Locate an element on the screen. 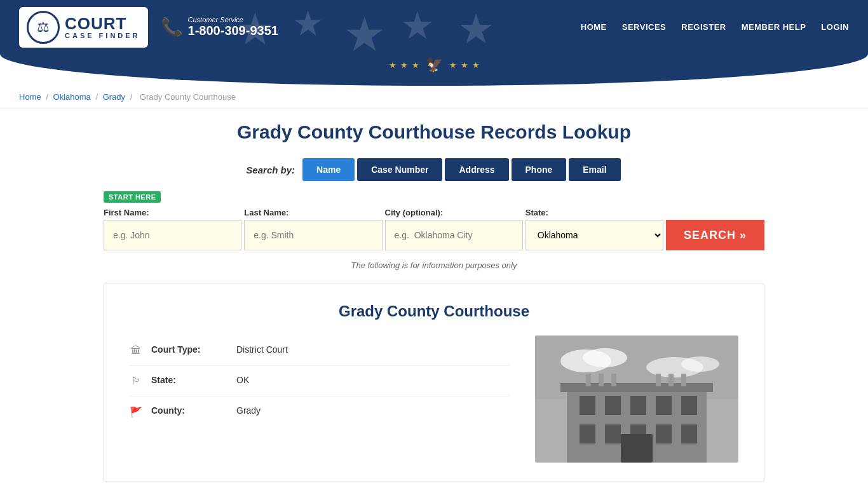  cs-text: Customer Service 1-800-309-9351 is located at coordinates (233, 27).